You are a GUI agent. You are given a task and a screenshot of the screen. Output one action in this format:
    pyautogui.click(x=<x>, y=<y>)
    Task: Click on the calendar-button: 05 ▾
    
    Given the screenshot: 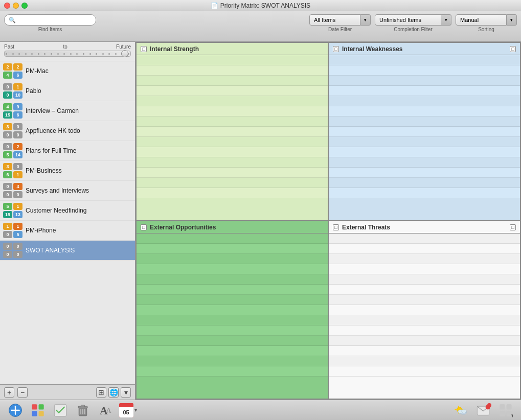 What is the action you would take?
    pyautogui.click(x=128, y=410)
    